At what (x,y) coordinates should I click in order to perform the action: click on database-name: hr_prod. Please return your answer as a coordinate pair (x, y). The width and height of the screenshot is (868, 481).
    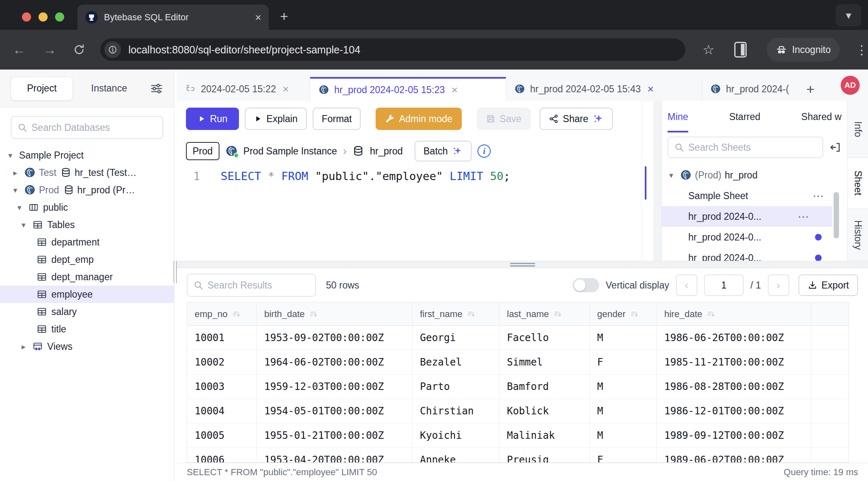
    Looking at the image, I should click on (386, 152).